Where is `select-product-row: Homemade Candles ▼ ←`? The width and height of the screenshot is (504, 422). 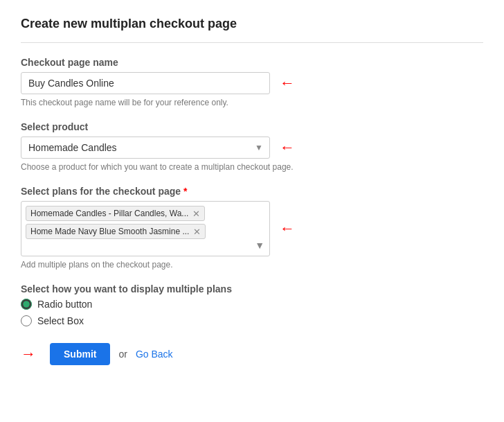
select-product-row: Homemade Candles ▼ ← is located at coordinates (252, 148).